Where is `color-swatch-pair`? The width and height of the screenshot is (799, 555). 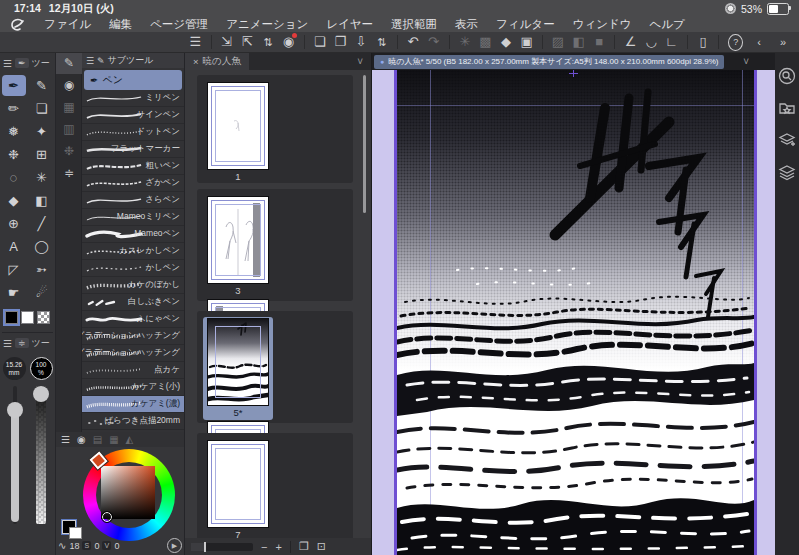
color-swatch-pair is located at coordinates (71, 528).